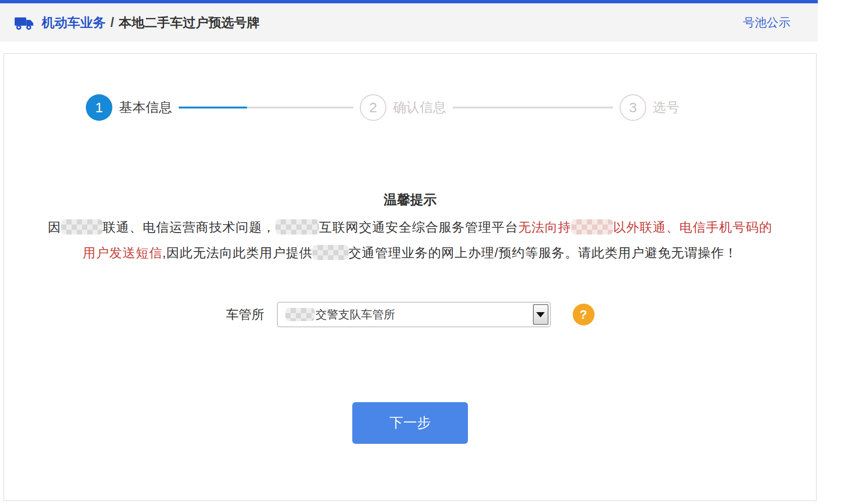 This screenshot has height=504, width=851. I want to click on step-progress-fill, so click(213, 108).